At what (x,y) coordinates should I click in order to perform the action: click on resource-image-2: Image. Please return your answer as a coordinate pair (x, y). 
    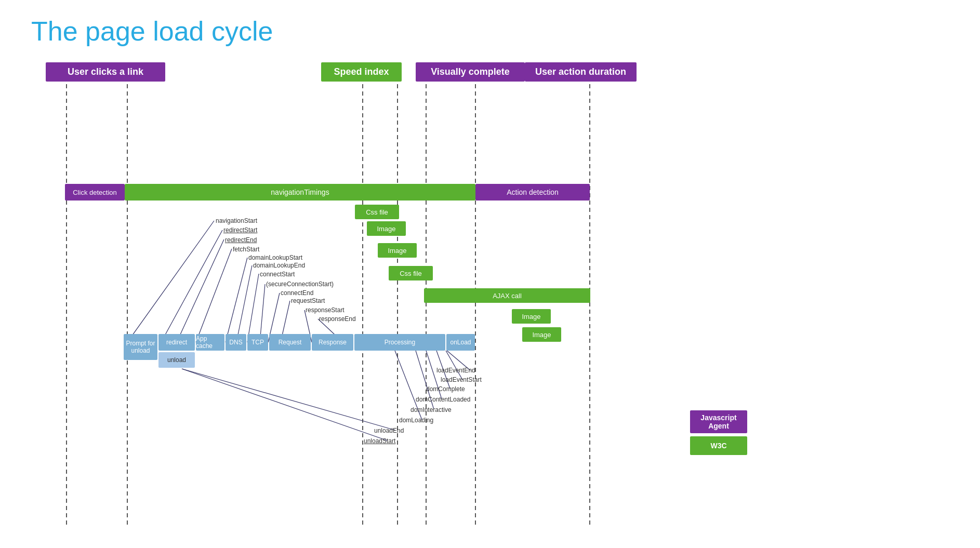
    Looking at the image, I should click on (397, 250).